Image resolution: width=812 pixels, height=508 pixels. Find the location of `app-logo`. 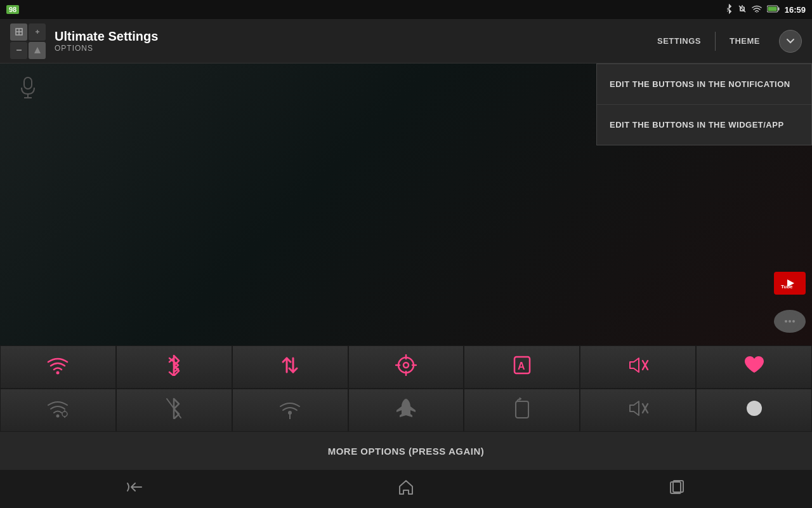

app-logo is located at coordinates (28, 41).